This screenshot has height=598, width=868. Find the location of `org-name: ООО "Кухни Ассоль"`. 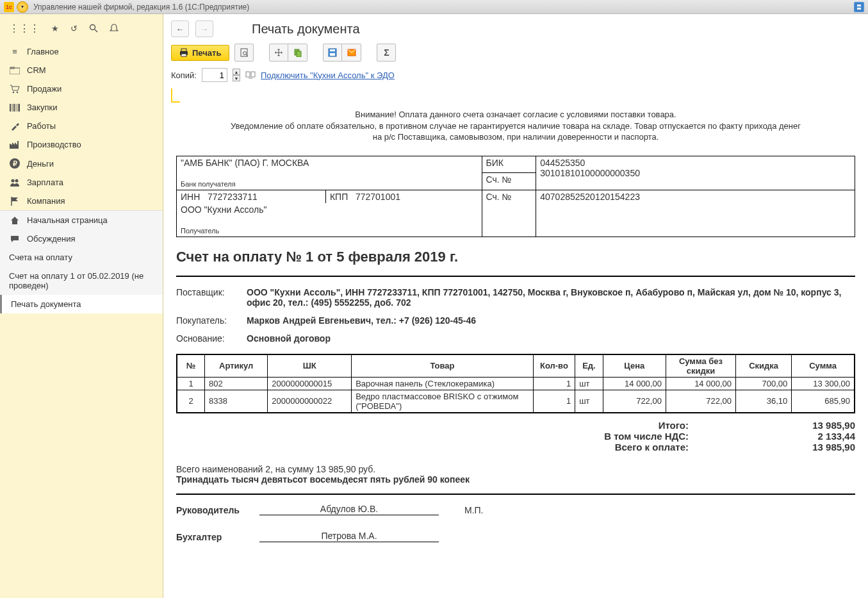

org-name: ООО "Кухни Ассоль" is located at coordinates (224, 210).